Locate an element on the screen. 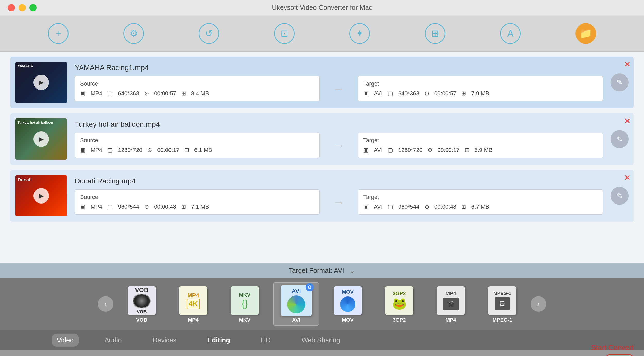 The image size is (644, 356). mp4b-label: MP4 is located at coordinates (451, 320).